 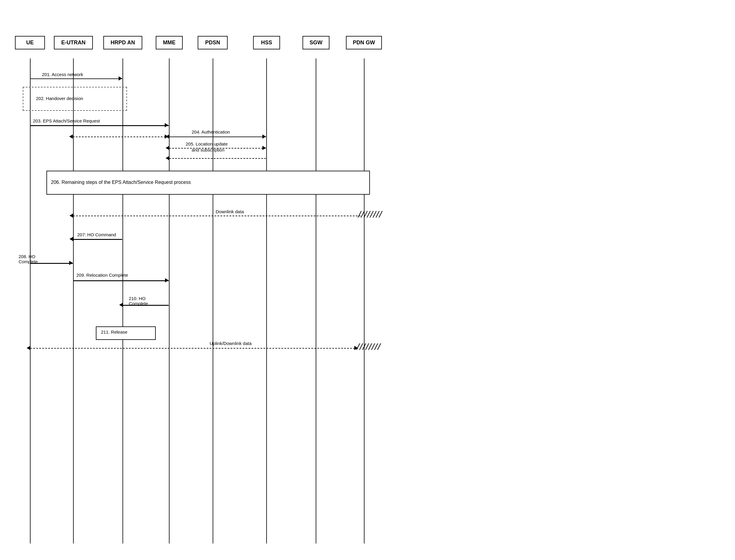 What do you see at coordinates (267, 43) in the screenshot?
I see `entity-hss: HSS` at bounding box center [267, 43].